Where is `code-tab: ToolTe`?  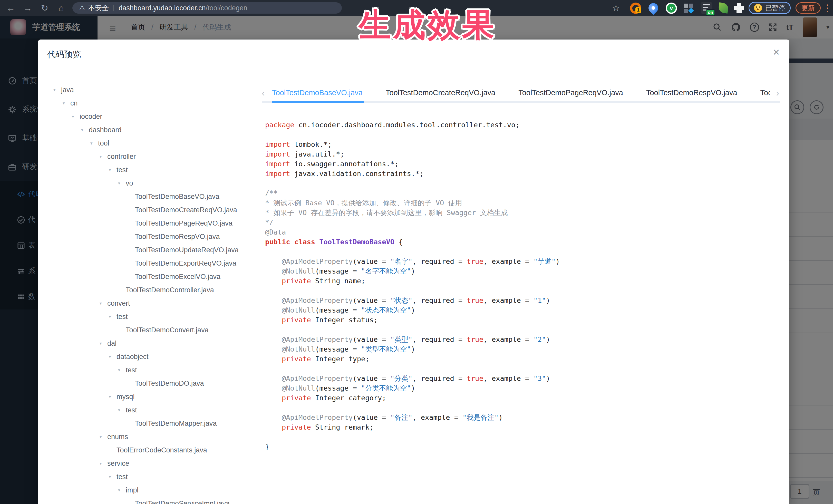 code-tab: ToolTe is located at coordinates (765, 94).